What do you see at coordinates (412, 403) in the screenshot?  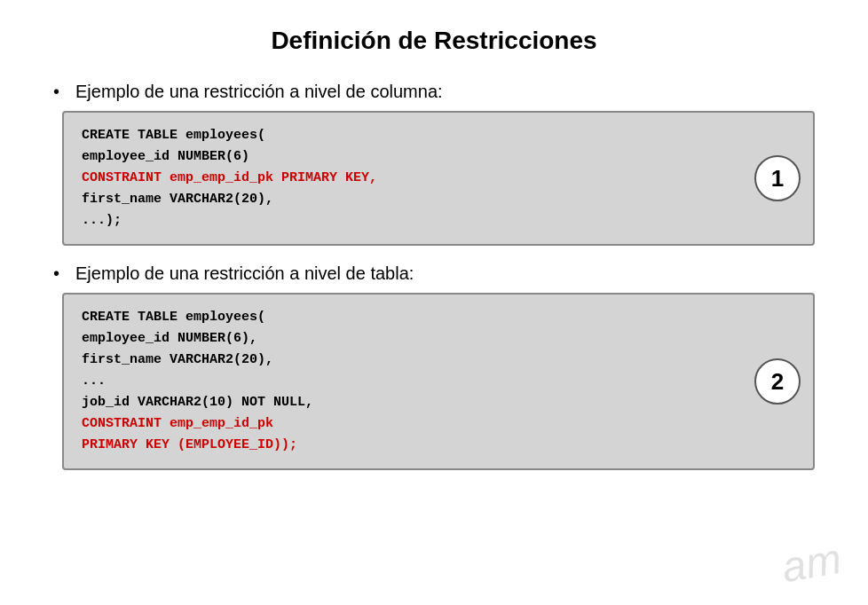 I see `code-line: job_id VARCHAR2(10) NOT NULL,` at bounding box center [412, 403].